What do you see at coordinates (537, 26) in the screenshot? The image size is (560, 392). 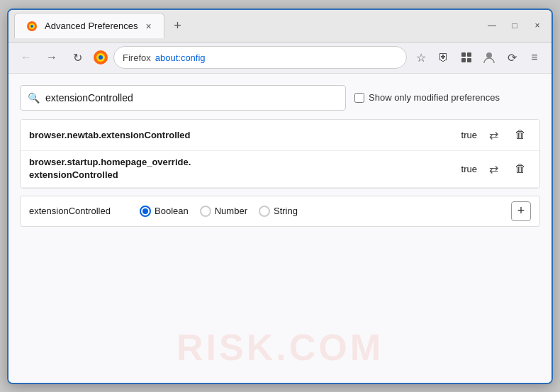 I see `close-button: ×` at bounding box center [537, 26].